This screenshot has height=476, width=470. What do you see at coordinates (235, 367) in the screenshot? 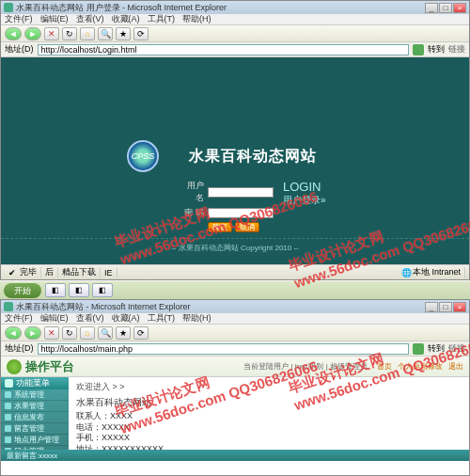
I see `admin-header: 操作平台 当前登陆用户 | hxy 职别 | 超级管理员 首页 个人信息修改 退…` at bounding box center [235, 367].